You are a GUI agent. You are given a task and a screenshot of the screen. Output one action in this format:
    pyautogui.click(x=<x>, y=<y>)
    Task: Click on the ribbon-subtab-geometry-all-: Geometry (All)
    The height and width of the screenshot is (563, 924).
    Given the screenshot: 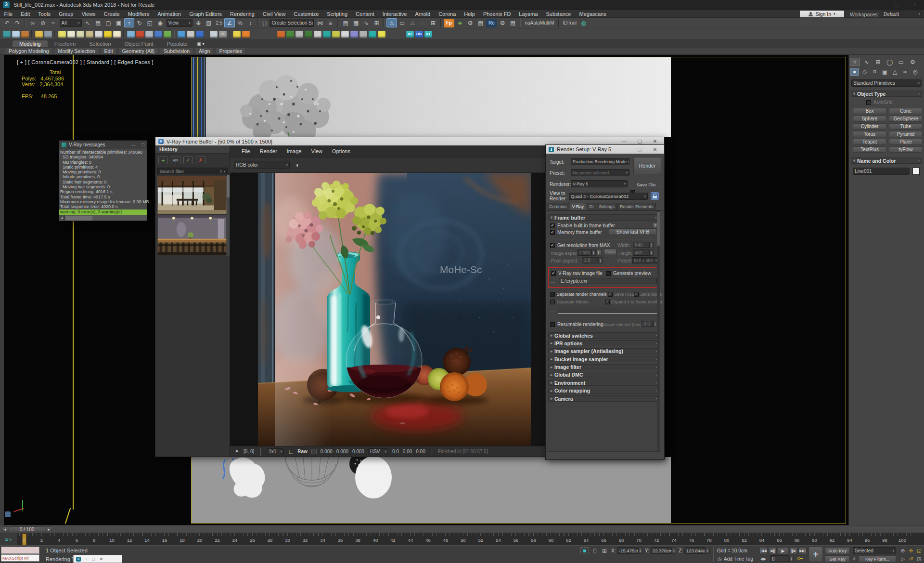 What is the action you would take?
    pyautogui.click(x=139, y=51)
    